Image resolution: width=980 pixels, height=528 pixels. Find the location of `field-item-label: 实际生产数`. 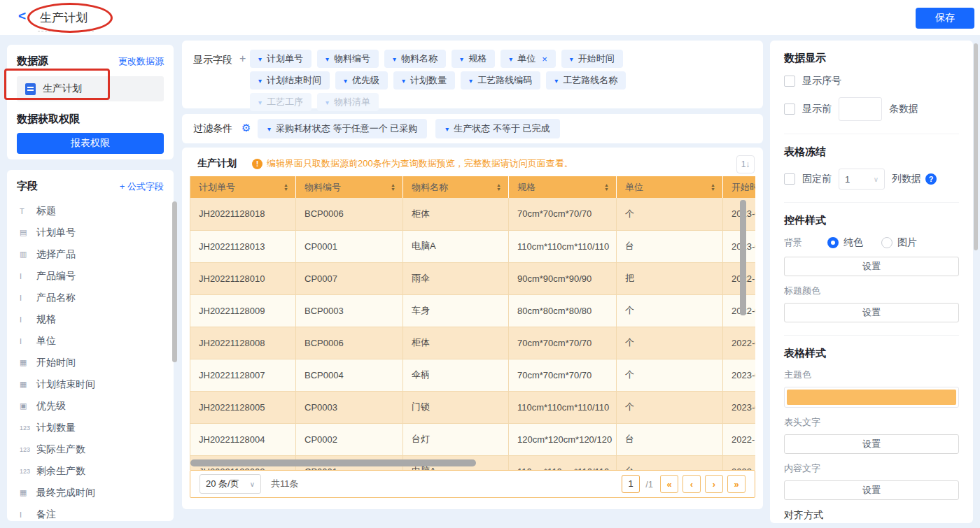

field-item-label: 实际生产数 is located at coordinates (61, 450).